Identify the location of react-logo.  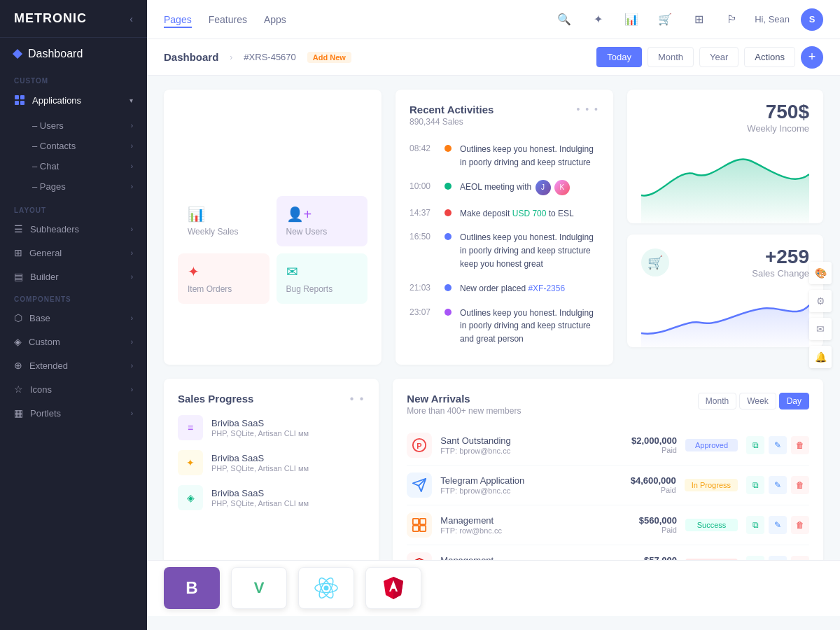
(326, 589).